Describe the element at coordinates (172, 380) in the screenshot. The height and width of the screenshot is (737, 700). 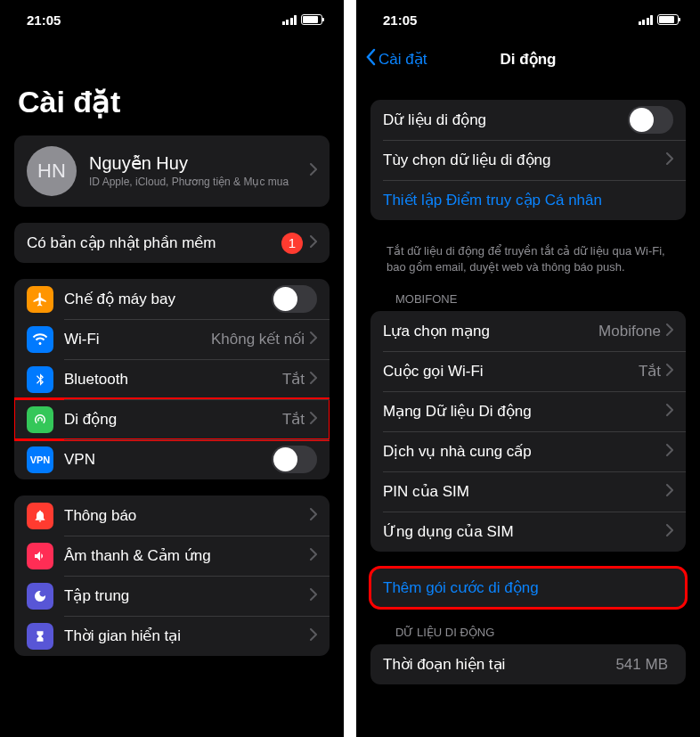
I see `bluetooth-row: Bluetooth Tắt` at that location.